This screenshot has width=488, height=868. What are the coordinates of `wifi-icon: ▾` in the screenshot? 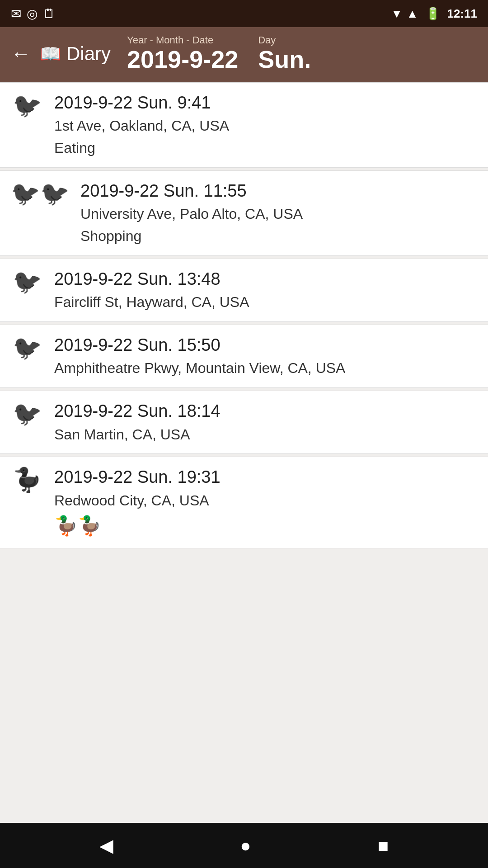 It's located at (397, 14).